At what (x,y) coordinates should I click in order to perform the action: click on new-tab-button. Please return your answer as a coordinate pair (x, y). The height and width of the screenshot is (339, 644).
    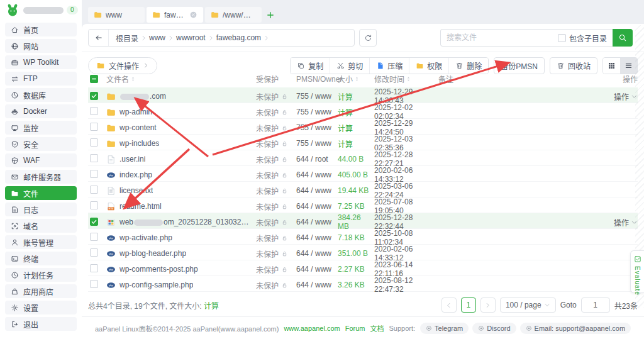
    Looking at the image, I should click on (270, 15).